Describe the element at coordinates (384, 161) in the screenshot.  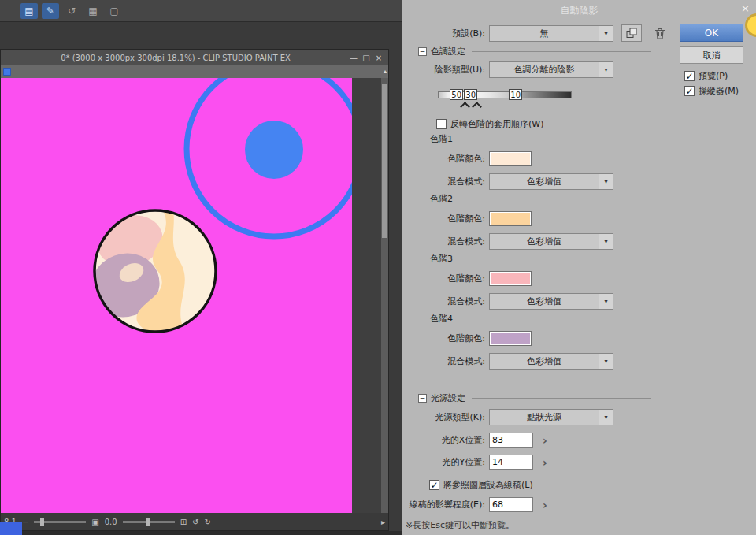
I see `vscroll-thumb` at that location.